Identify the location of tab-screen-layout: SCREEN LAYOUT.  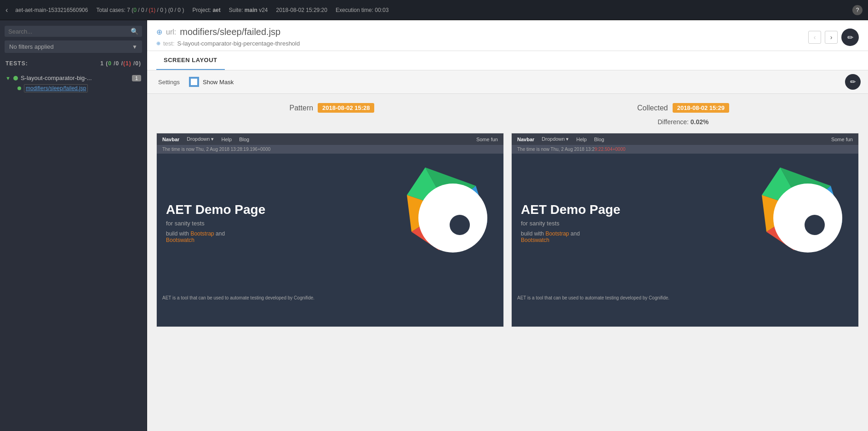
(190, 61).